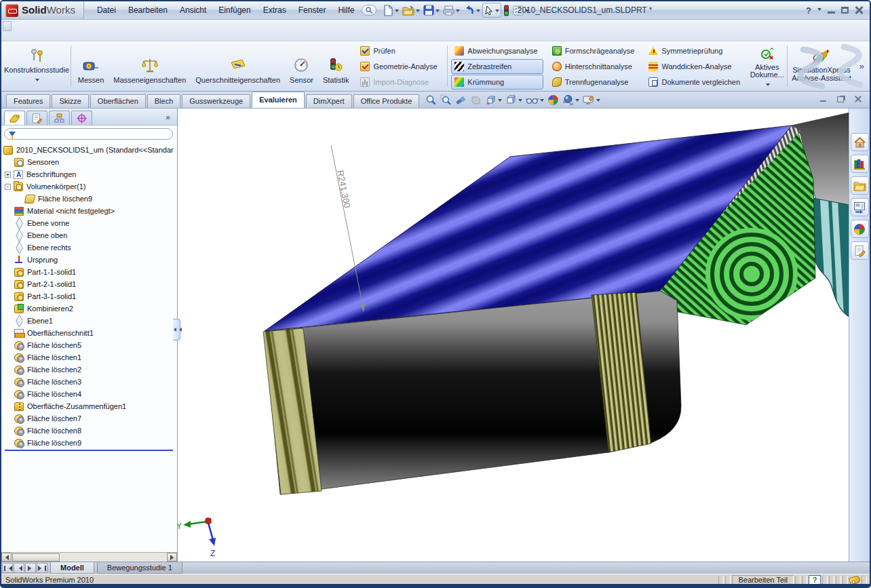 Image resolution: width=871 pixels, height=588 pixels. Describe the element at coordinates (494, 100) in the screenshot. I see `view-orientation-button` at that location.